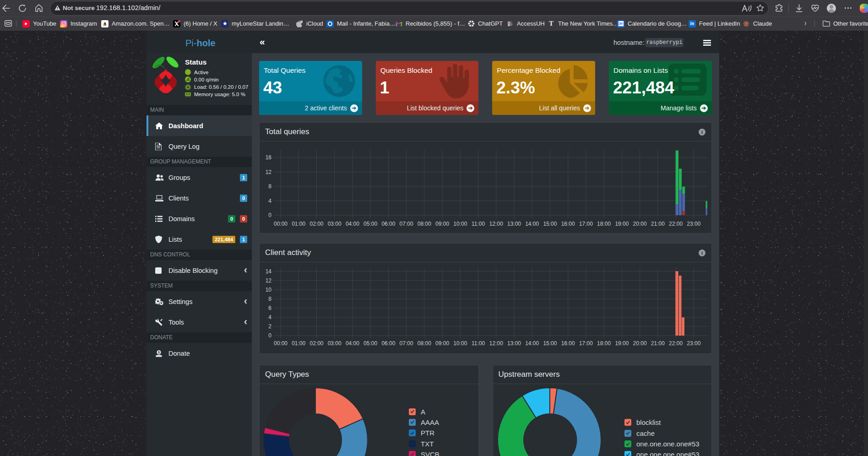 The height and width of the screenshot is (456, 868). Describe the element at coordinates (270, 308) in the screenshot. I see `svg-text: 6` at that location.